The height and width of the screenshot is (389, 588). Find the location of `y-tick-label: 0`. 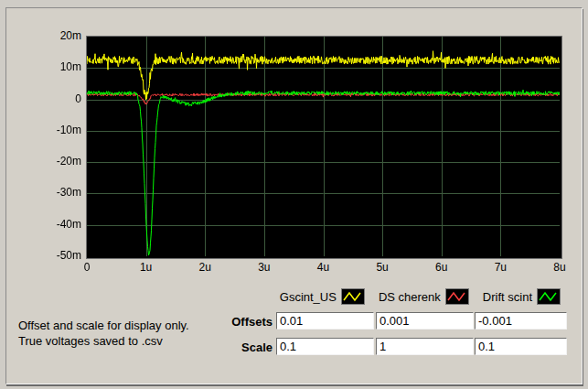

y-tick-label: 0 is located at coordinates (60, 99).